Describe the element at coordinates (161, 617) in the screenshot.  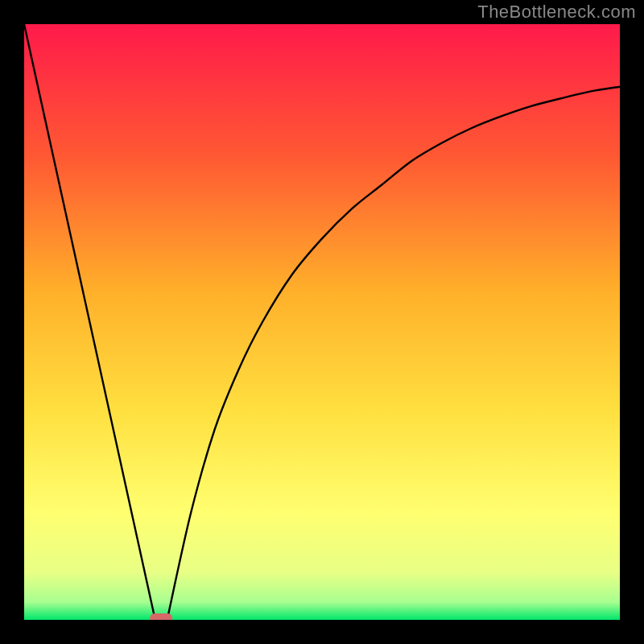
I see `bottleneck-marker` at that location.